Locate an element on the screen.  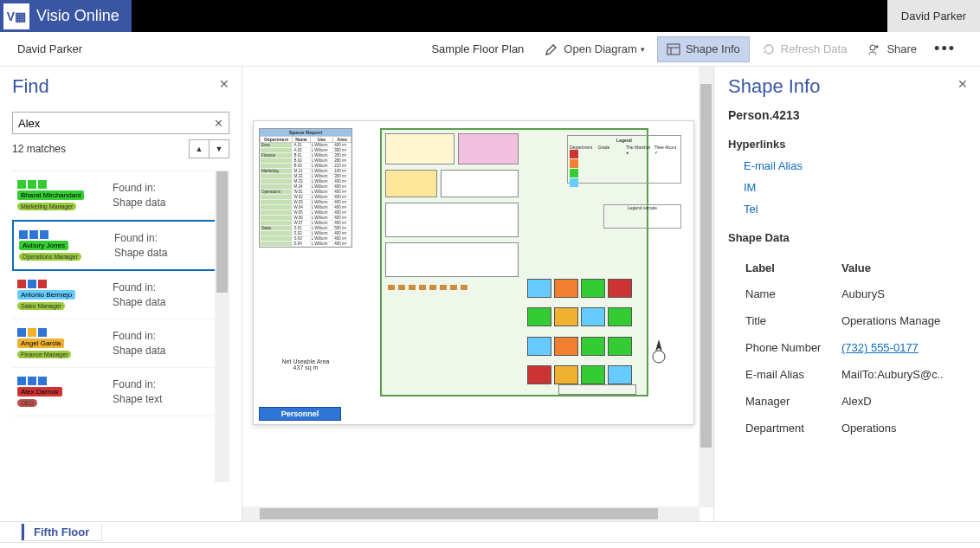
find-result-item: Antonio BermejoSales ManagerFound in:Sha… is located at coordinates (121, 295).